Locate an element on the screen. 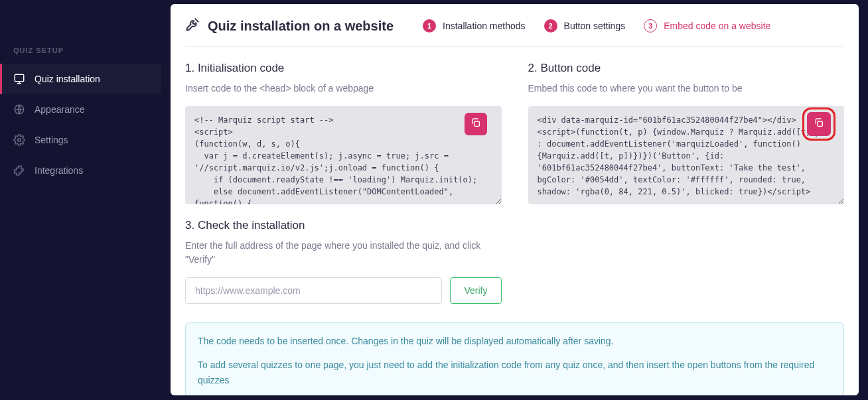  section-title: 1. Initialisation code is located at coordinates (344, 68).